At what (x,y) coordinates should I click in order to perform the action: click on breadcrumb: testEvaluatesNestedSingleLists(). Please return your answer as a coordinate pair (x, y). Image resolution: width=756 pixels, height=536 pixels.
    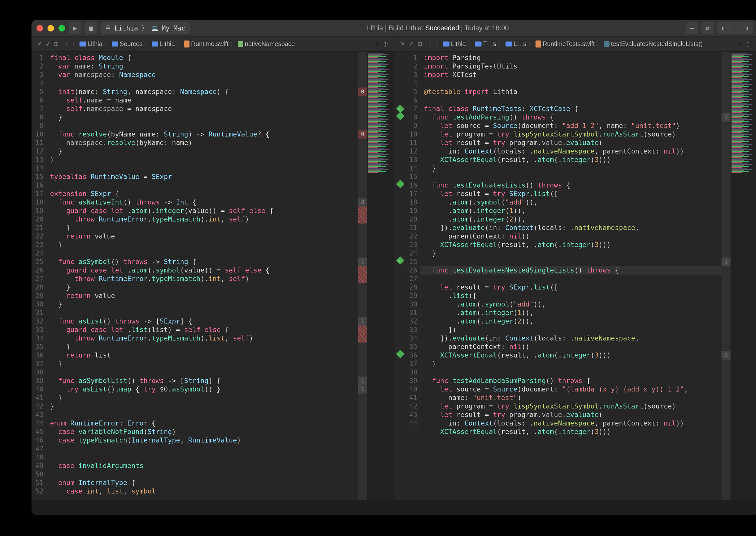
    Looking at the image, I should click on (653, 44).